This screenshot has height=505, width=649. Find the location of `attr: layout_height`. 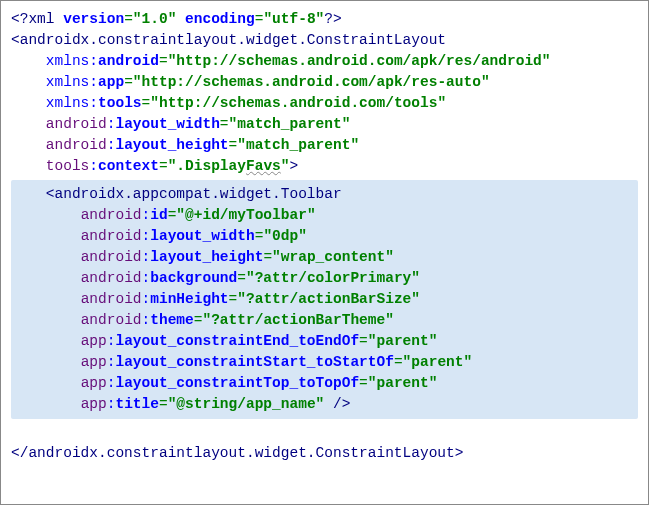

attr: layout_height is located at coordinates (206, 257).